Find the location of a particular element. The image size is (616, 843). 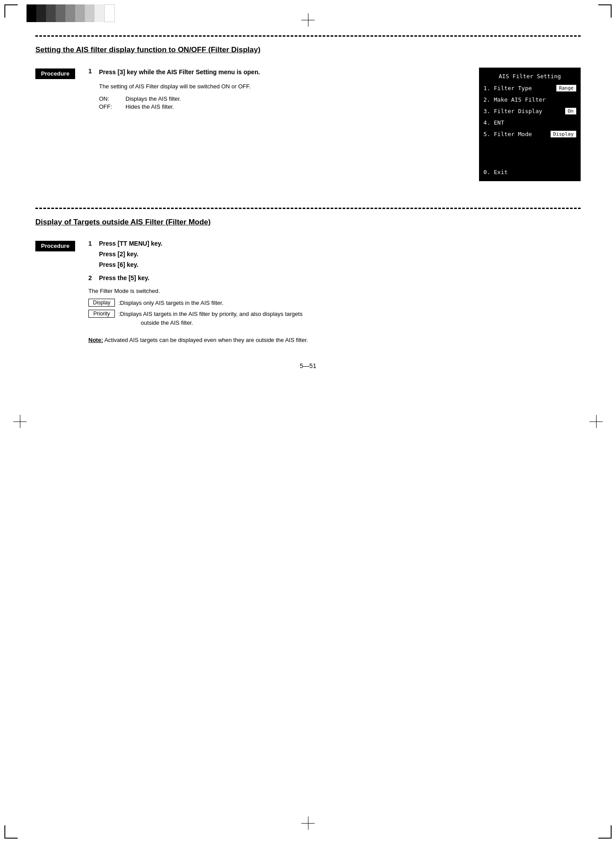

priority-desc: :Displays AIS targets in the AIS filter … is located at coordinates (210, 318).